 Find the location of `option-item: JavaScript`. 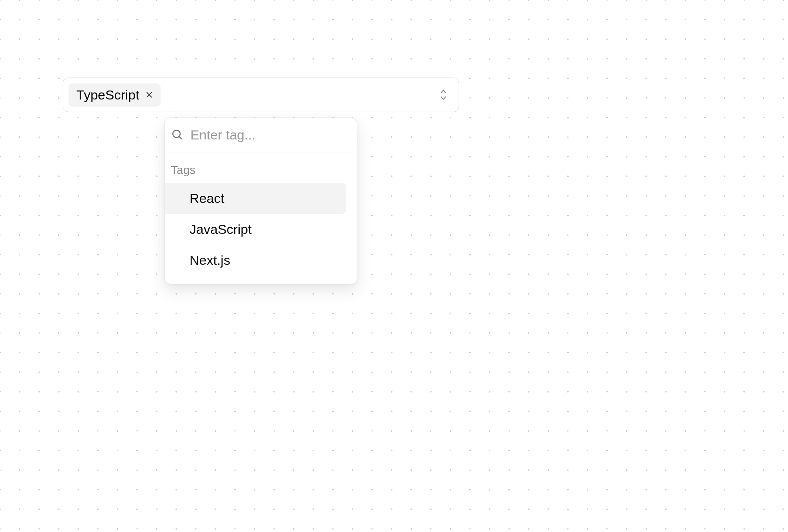

option-item: JavaScript is located at coordinates (255, 230).